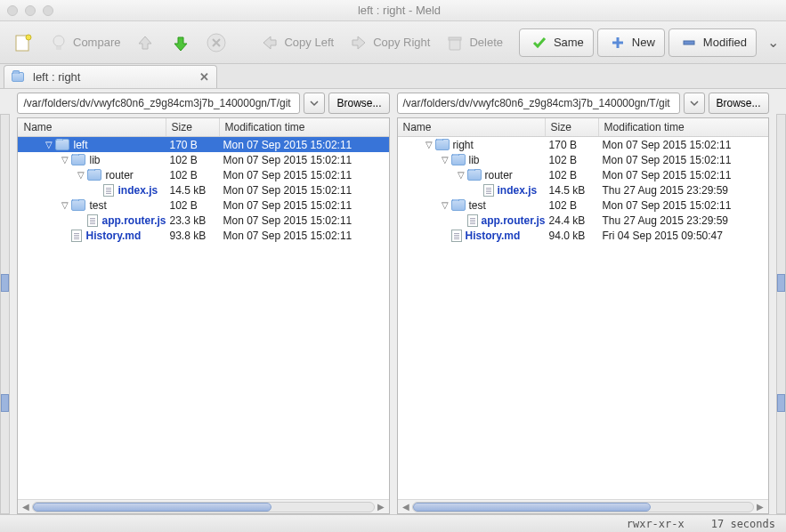 The width and height of the screenshot is (786, 532). Describe the element at coordinates (712, 43) in the screenshot. I see `filter-modified-toggle: Modified` at that location.